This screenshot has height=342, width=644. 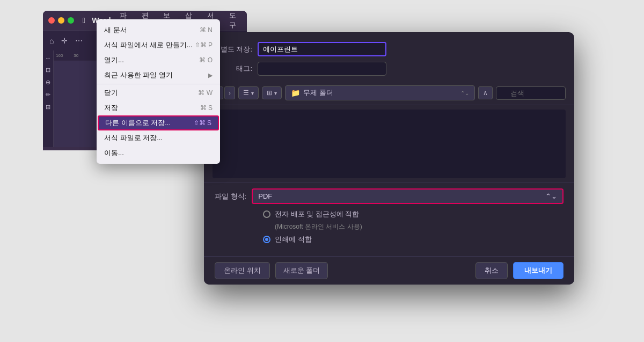 What do you see at coordinates (317, 214) in the screenshot?
I see `radio-electronic-label: 전자 배포 및 접근성에 적합` at bounding box center [317, 214].